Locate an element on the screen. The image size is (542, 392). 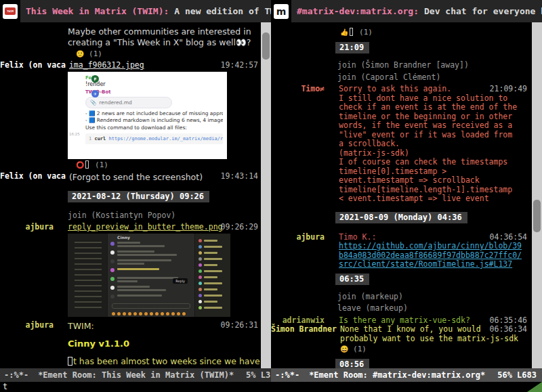
reaction-chip: ⭕ (1) is located at coordinates (130, 165).